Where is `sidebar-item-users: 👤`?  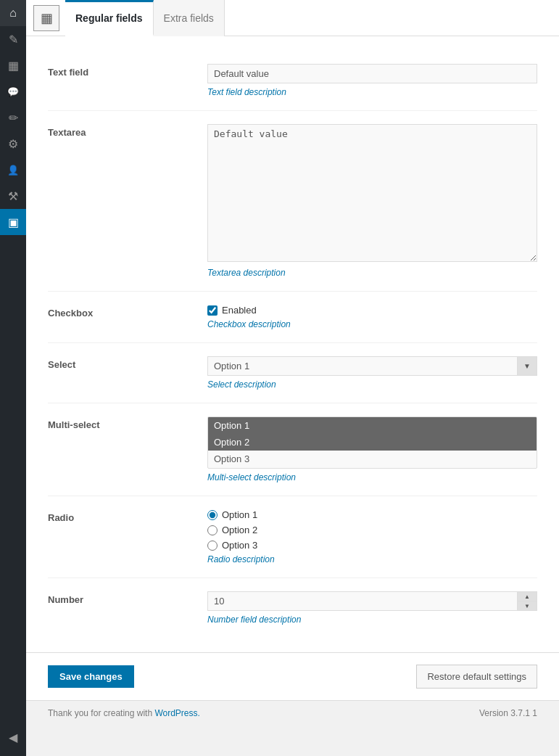 sidebar-item-users: 👤 is located at coordinates (13, 170).